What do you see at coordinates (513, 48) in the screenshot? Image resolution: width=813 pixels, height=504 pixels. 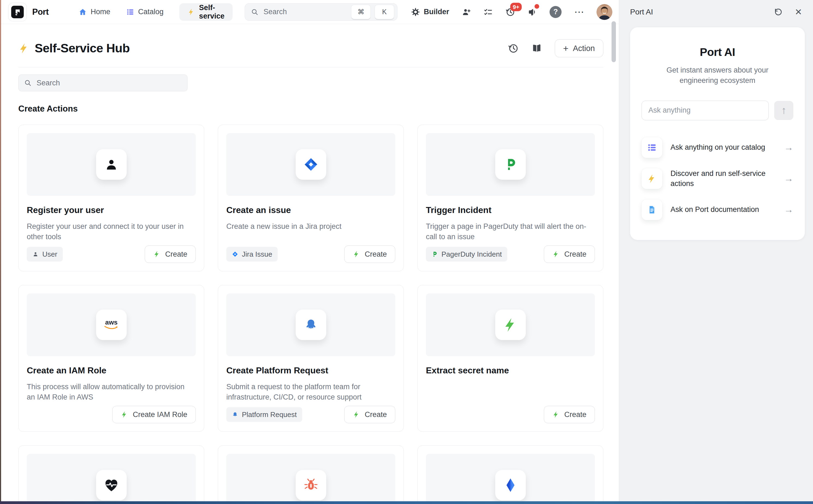 I see `history-icon` at bounding box center [513, 48].